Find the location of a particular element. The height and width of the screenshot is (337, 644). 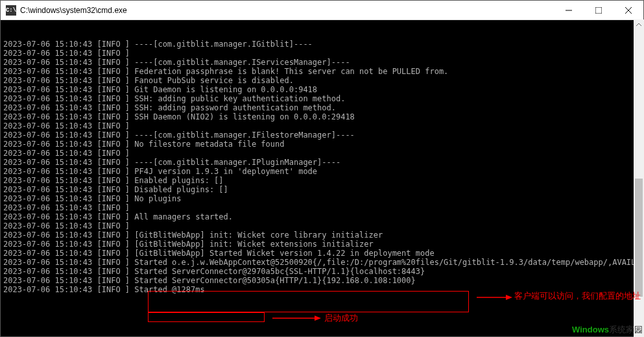

log-line: 2023-07-06 15:10:43 [INFO ] Started o.e.… is located at coordinates (322, 262).